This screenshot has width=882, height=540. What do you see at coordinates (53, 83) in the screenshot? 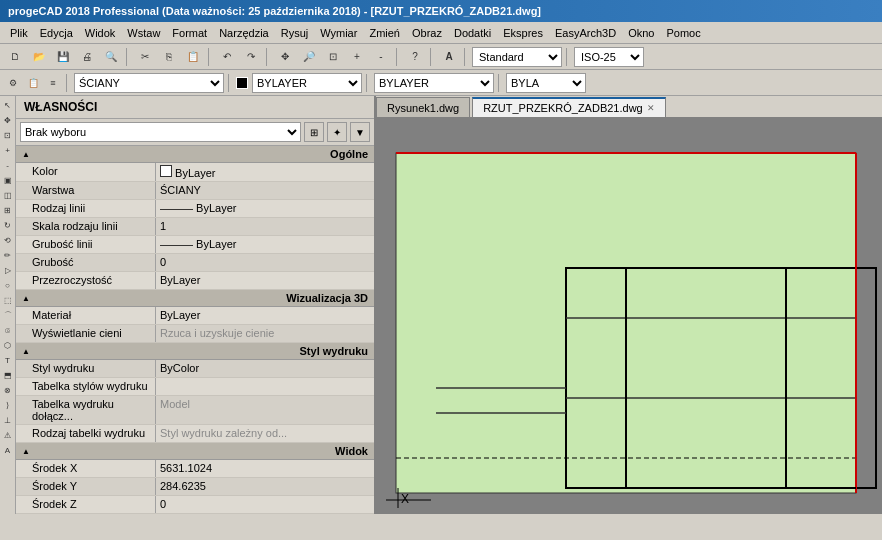
I see `layer-state-btn: ≡` at bounding box center [53, 83].